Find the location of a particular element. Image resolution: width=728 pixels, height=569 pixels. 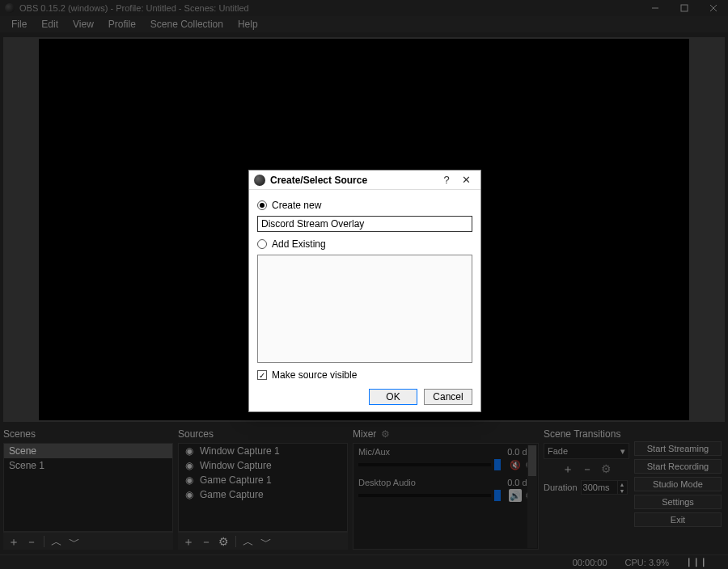

cancel-button: Cancel is located at coordinates (448, 397).